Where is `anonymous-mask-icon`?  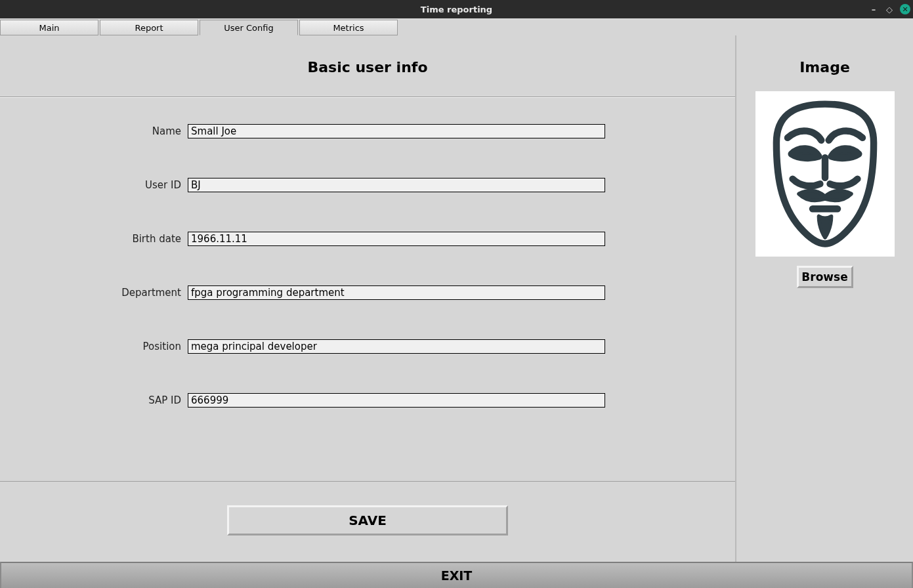 anonymous-mask-icon is located at coordinates (825, 174).